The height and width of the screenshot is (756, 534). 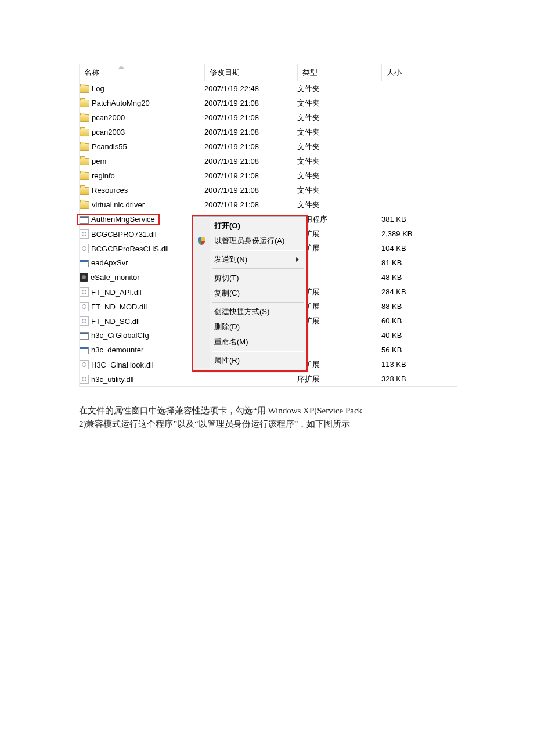 I want to click on file-name-label: reginfo, so click(x=103, y=175).